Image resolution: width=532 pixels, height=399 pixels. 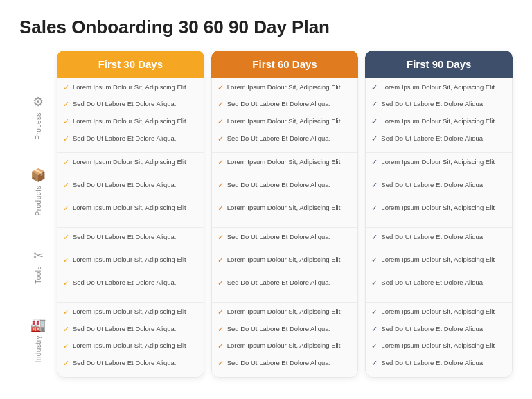 I want to click on col60-section-process: ✓ Lorem Ipsum Dolour Sit, Adipiscing Eli…, so click(x=285, y=116).